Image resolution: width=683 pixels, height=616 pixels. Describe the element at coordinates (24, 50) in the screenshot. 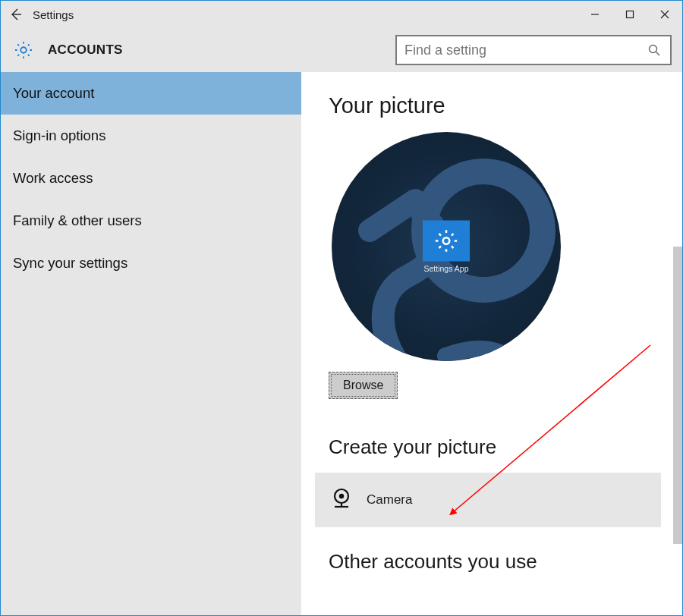

I see `settings-gear-icon` at that location.